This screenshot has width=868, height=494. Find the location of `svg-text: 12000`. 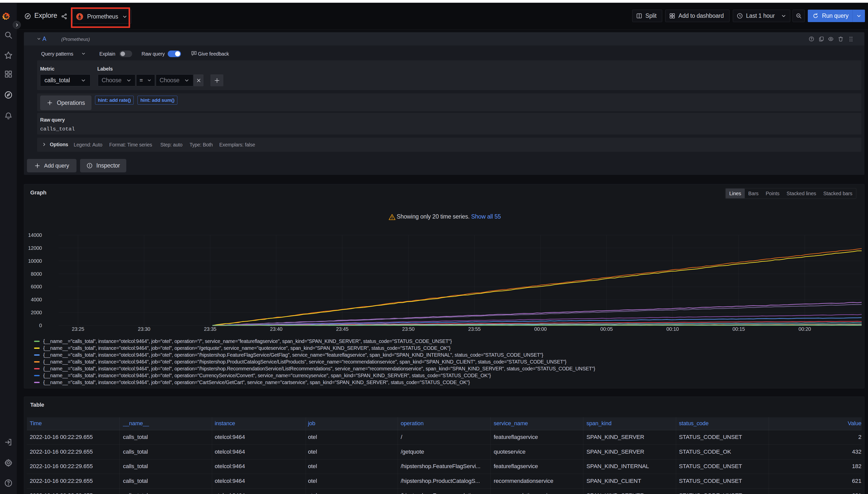

svg-text: 12000 is located at coordinates (35, 248).